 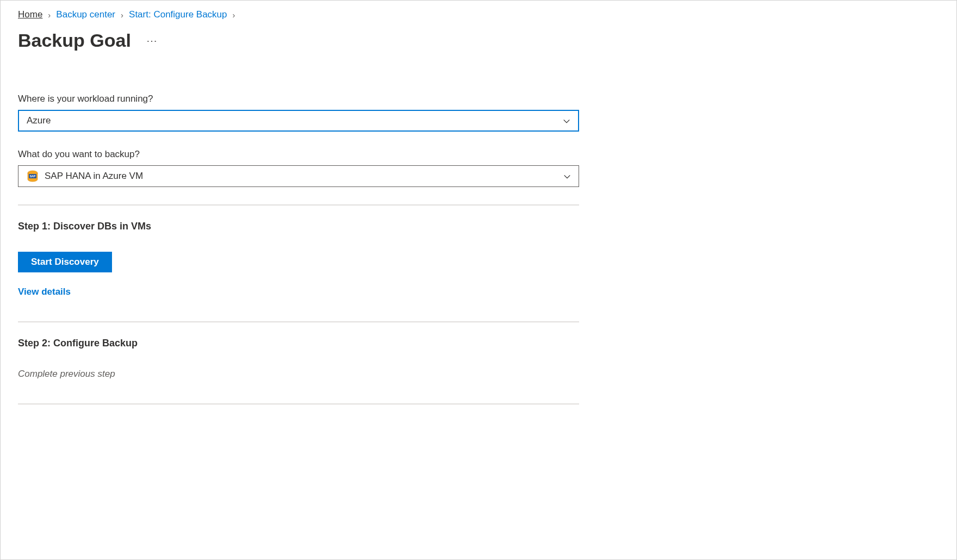 I want to click on divider, so click(x=299, y=404).